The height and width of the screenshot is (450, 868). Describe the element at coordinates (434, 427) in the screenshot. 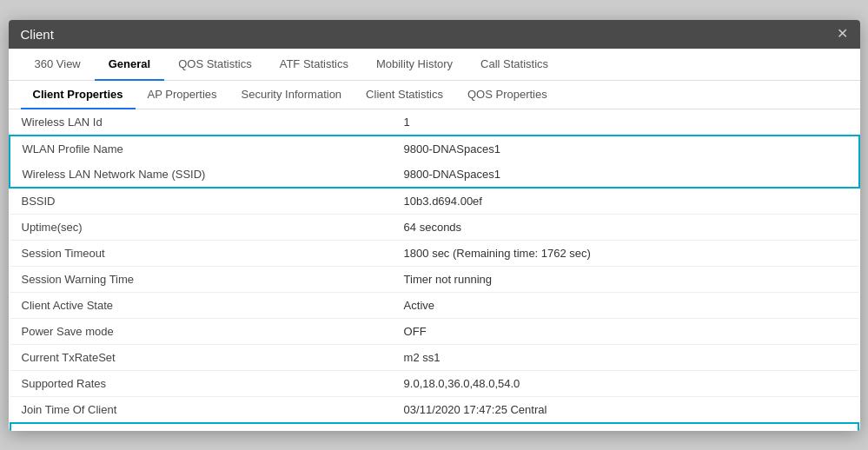

I see `table-row: Policy Manager StateRun` at that location.